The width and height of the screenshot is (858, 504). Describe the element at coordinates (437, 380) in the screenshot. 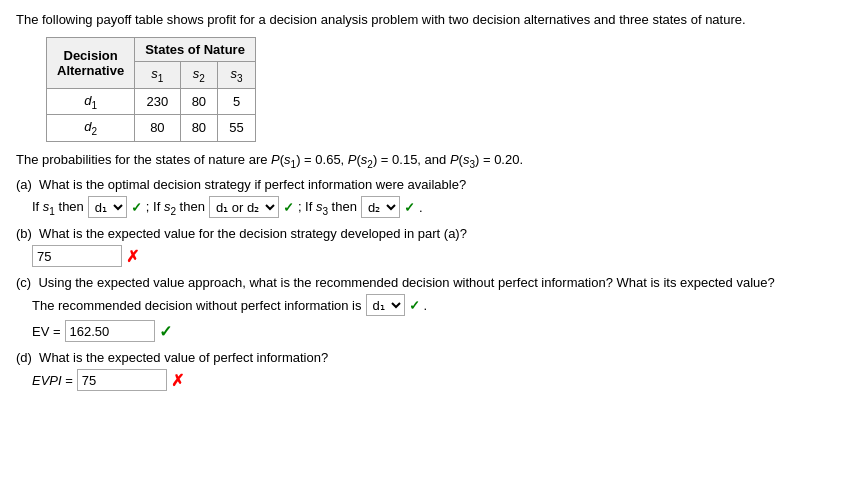

I see `part-d-evpi-row: EVPI = ✗` at that location.